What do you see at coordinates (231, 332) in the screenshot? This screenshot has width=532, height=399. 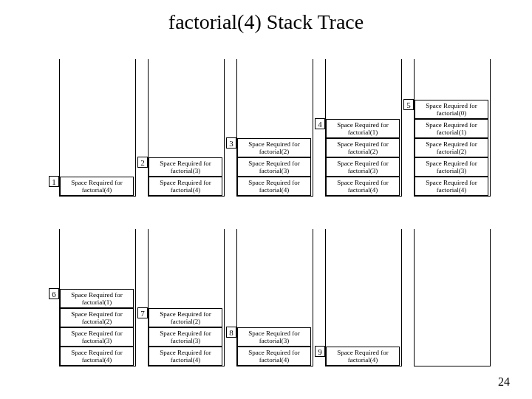 I see `step-label: 8` at bounding box center [231, 332].